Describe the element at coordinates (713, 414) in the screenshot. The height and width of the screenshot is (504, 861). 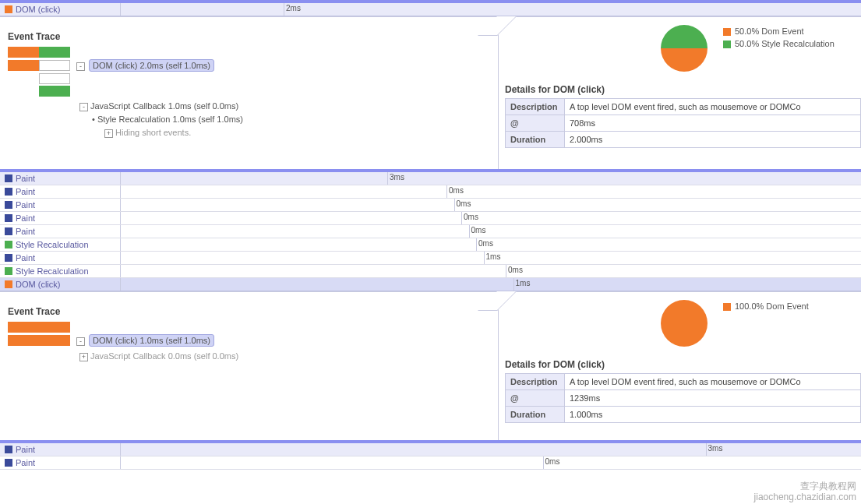
I see `details-value: 1.000ms` at that location.